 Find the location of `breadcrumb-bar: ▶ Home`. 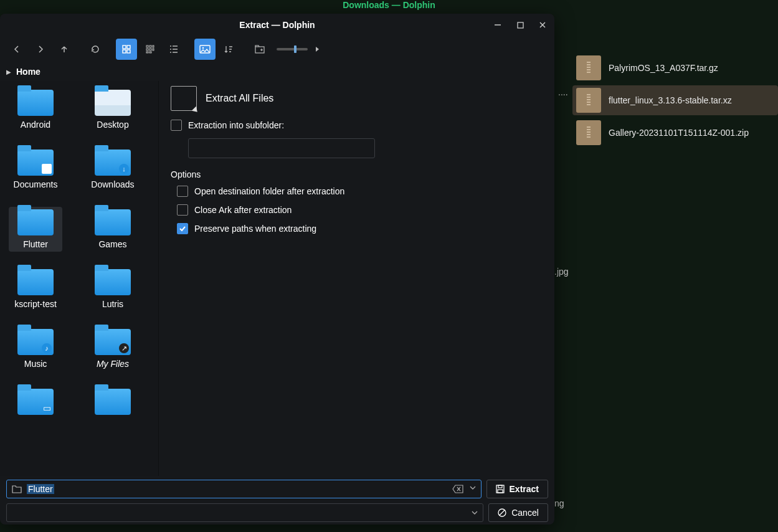

breadcrumb-bar: ▶ Home is located at coordinates (277, 72).